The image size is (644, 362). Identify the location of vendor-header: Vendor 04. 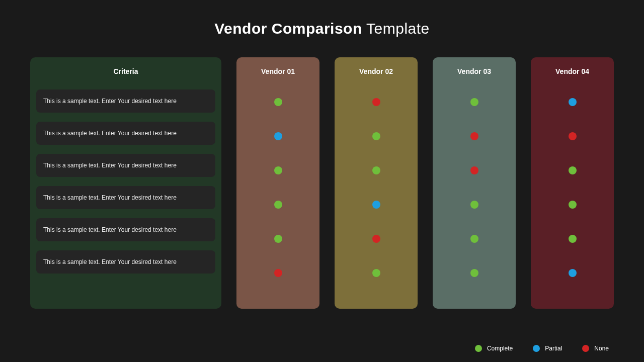
(573, 72).